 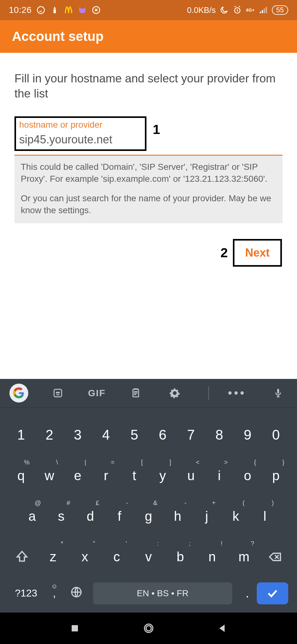 I want to click on cat-icon, so click(x=82, y=10).